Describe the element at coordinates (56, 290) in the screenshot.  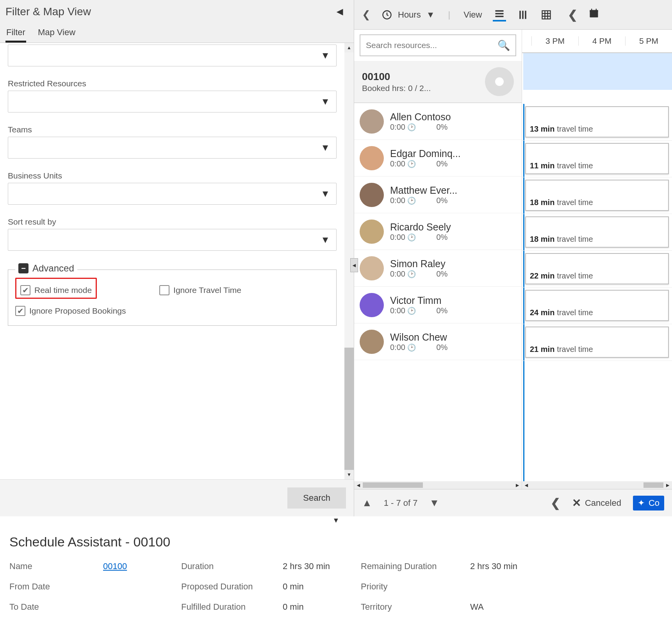
I see `checkbox-realtime: Real time mode` at that location.